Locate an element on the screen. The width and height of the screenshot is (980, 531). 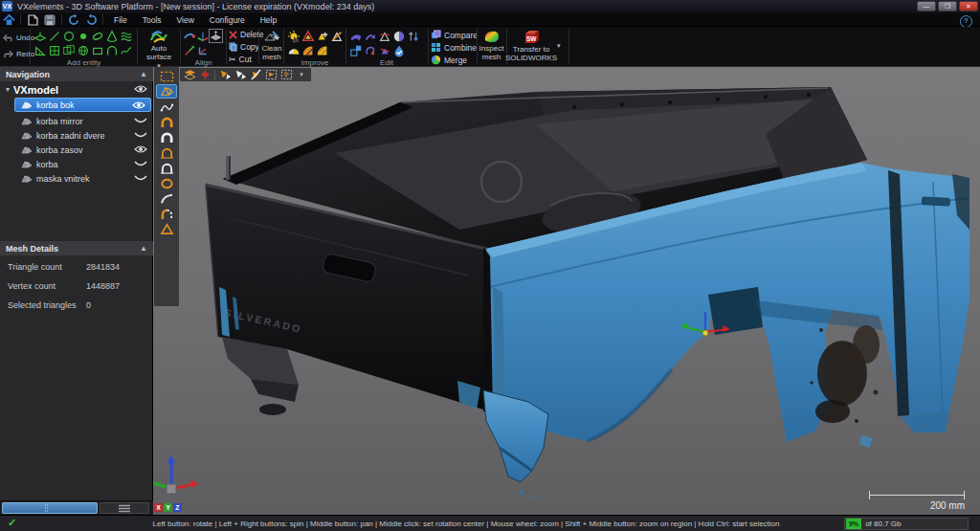
spin-icon is located at coordinates (369, 50).